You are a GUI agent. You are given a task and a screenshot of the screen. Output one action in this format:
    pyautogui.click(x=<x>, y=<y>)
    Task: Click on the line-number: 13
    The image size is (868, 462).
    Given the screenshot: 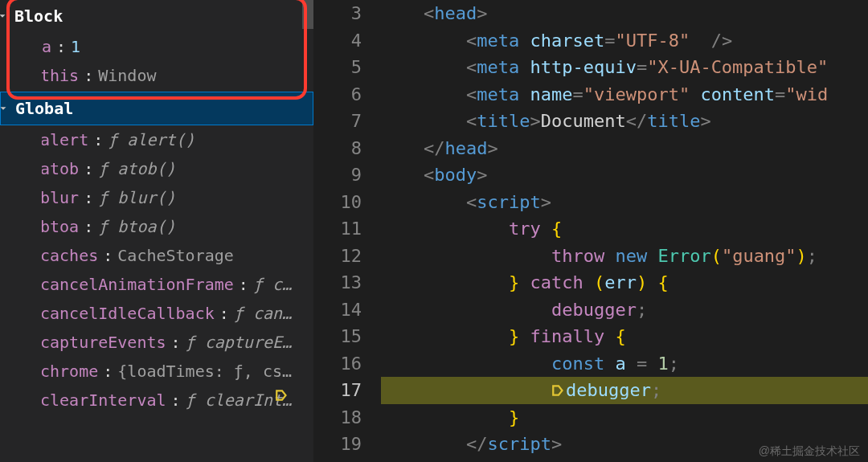 What is the action you would take?
    pyautogui.click(x=338, y=283)
    